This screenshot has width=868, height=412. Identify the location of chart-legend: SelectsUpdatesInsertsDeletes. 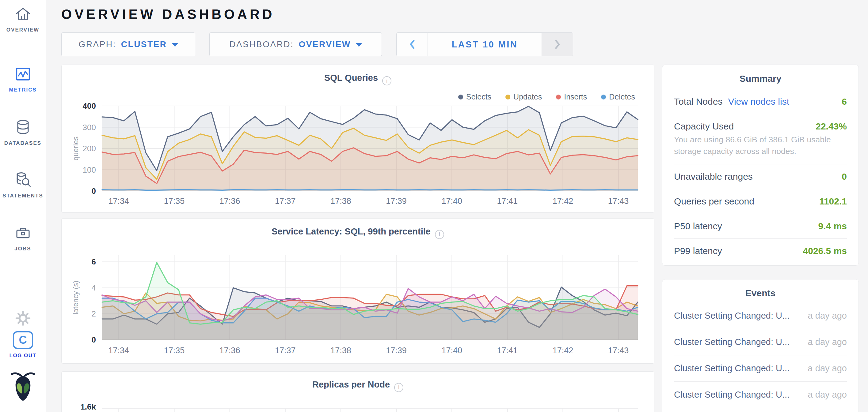
(547, 97).